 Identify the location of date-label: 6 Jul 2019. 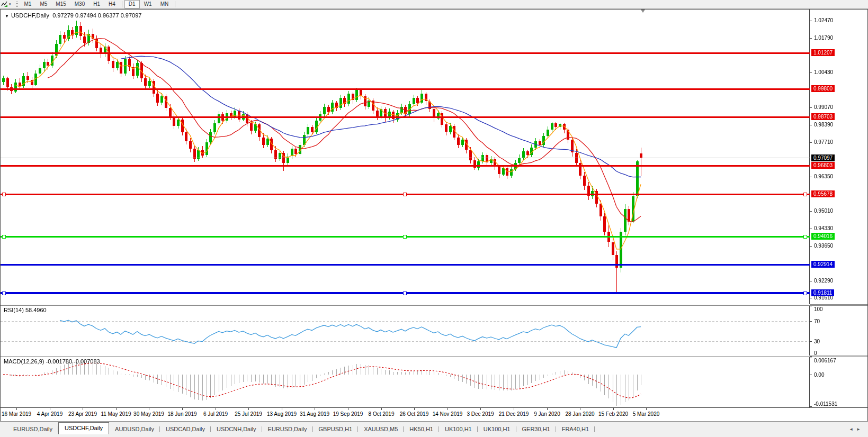
(216, 414).